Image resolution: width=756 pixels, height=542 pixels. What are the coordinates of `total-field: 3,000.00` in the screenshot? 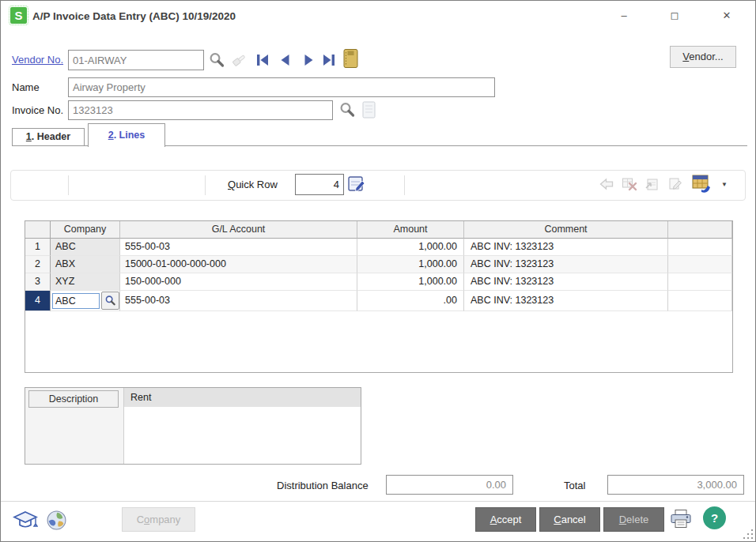 It's located at (675, 485).